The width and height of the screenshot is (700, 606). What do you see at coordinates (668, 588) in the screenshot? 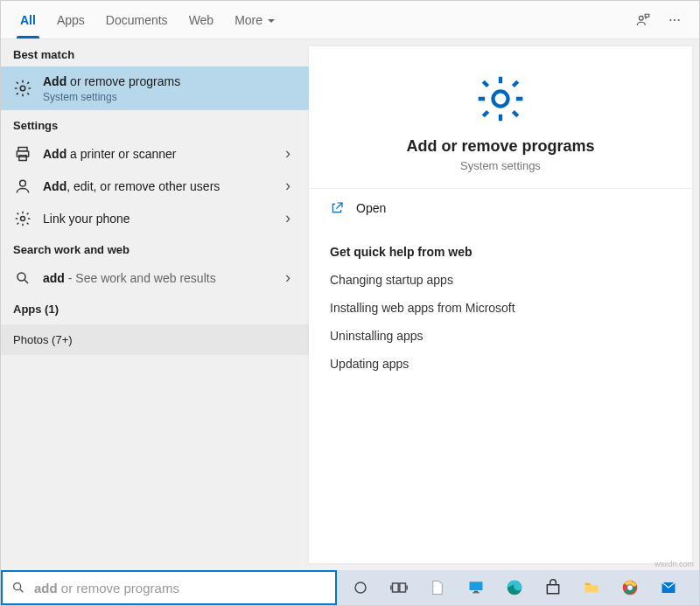
I see `mail-icon` at bounding box center [668, 588].